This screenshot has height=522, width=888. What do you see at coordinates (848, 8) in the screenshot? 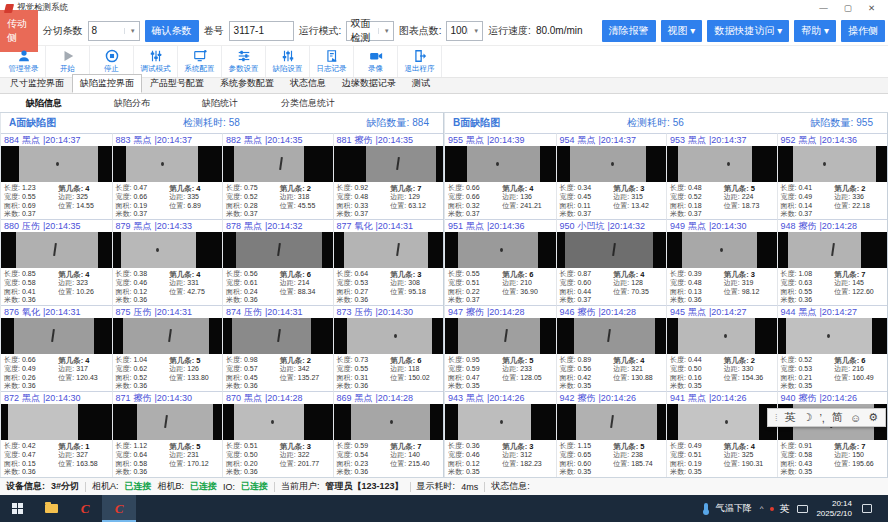
I see `maximize-button: ▢` at bounding box center [848, 8].